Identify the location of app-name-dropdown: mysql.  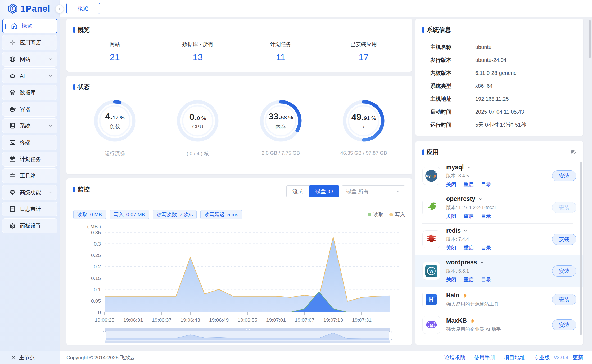
(469, 167).